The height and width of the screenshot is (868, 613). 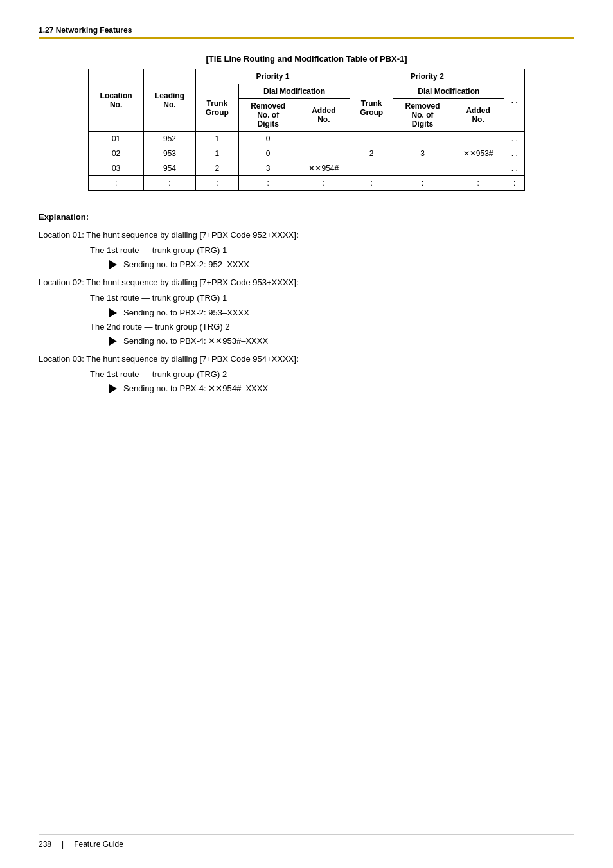 What do you see at coordinates (186, 265) in the screenshot?
I see `send-text: Sending no. to PBX-2: 952–XXXX` at bounding box center [186, 265].